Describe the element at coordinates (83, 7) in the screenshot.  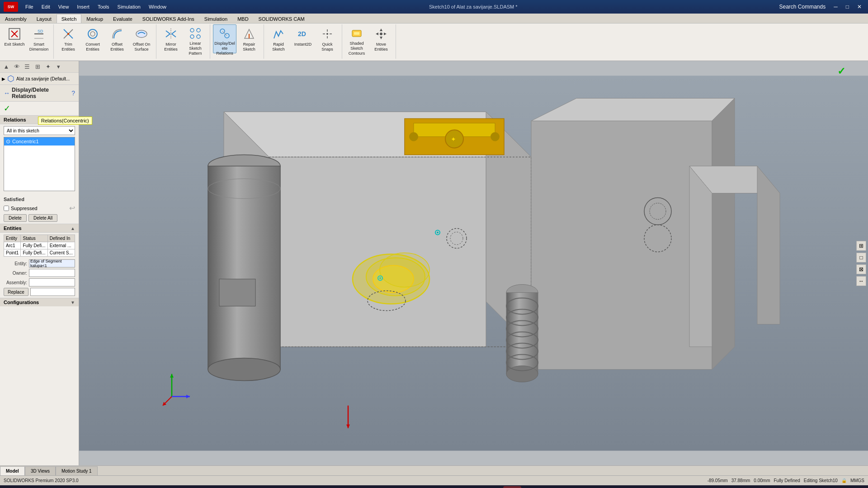
I see `menu-insert: Insert` at that location.